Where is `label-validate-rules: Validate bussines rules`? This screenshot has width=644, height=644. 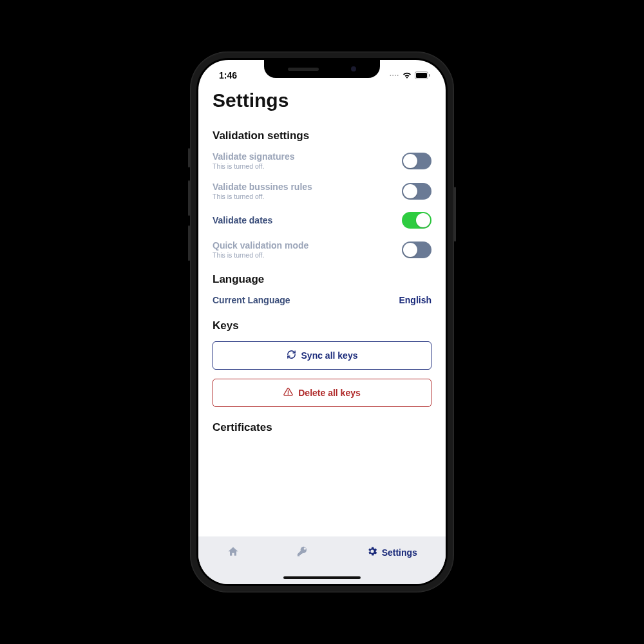
label-validate-rules: Validate bussines rules is located at coordinates (307, 187).